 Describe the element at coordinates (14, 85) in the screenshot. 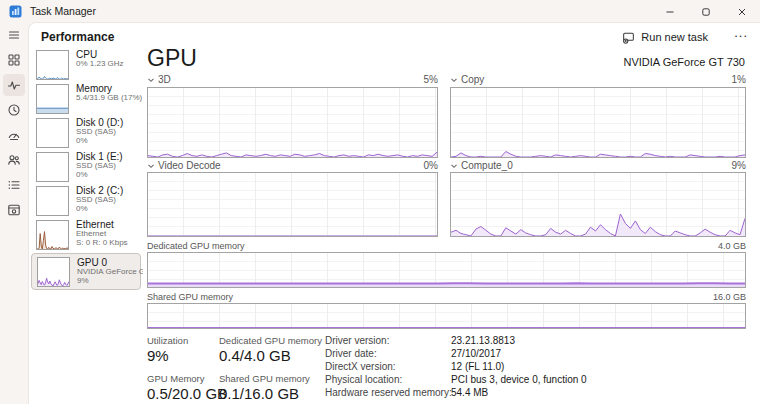

I see `performance-icon` at that location.